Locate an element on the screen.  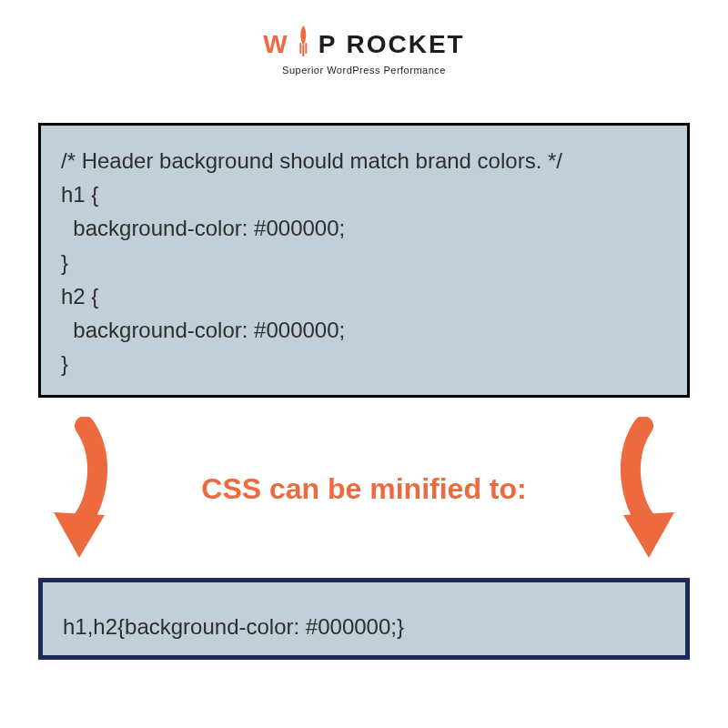
minify-label: CSS can be minified to: is located at coordinates (364, 490).